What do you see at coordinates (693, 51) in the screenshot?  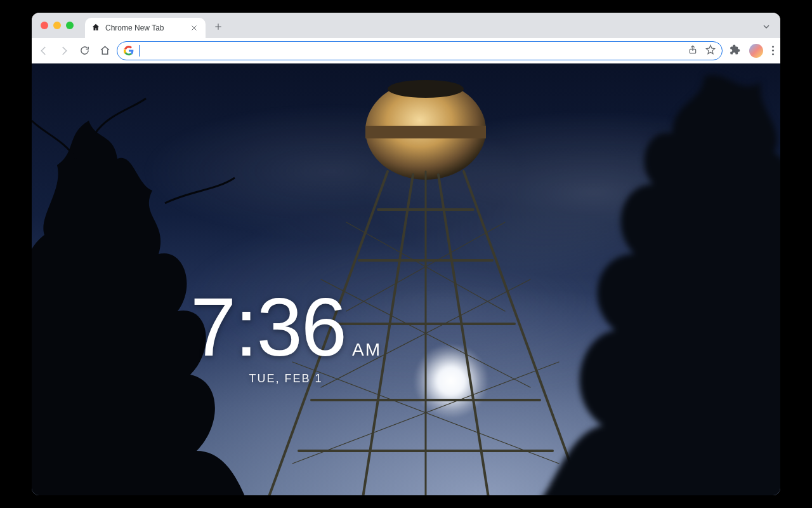 I see `share-icon` at bounding box center [693, 51].